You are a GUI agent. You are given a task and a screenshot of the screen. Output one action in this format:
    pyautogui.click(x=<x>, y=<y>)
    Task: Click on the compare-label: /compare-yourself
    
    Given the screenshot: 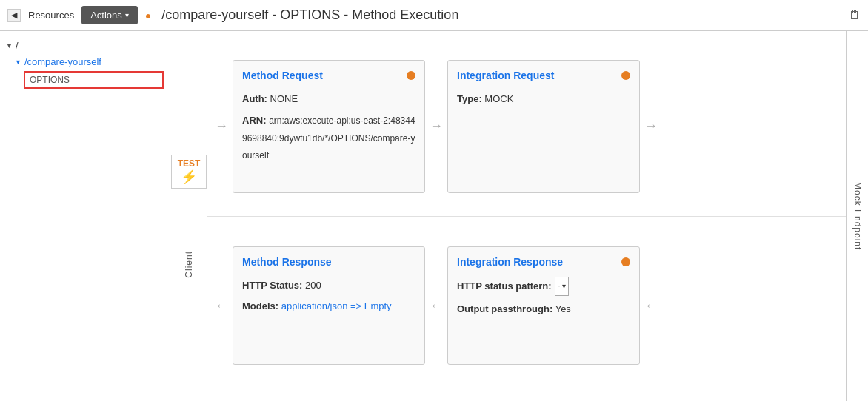 What is the action you would take?
    pyautogui.click(x=63, y=62)
    